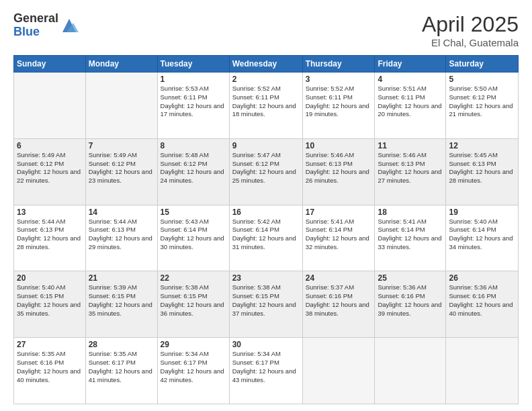 This screenshot has width=532, height=411. What do you see at coordinates (50, 212) in the screenshot?
I see `day-number: 13` at bounding box center [50, 212].